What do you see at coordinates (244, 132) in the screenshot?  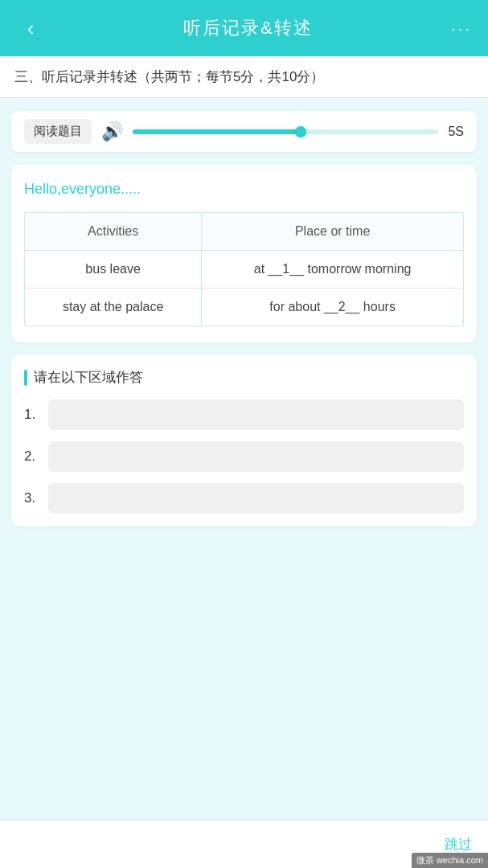 I see `audio-bar: 阅读题目 🔊 5S` at bounding box center [244, 132].